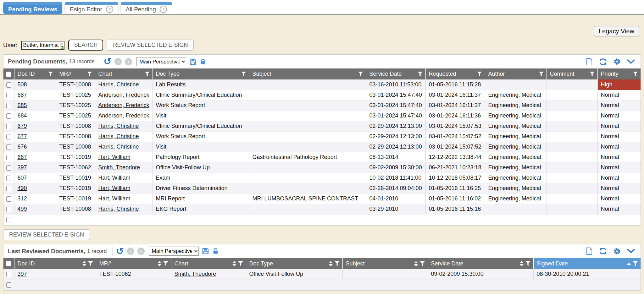 The height and width of the screenshot is (294, 644). Describe the element at coordinates (150, 45) in the screenshot. I see `review-selected-esign-button-top: REVIEW SELECTED E-SIGN` at that location.